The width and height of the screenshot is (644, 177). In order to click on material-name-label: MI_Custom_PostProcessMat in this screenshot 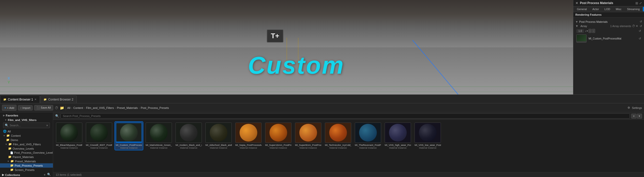, I will do `click(613, 38)`.